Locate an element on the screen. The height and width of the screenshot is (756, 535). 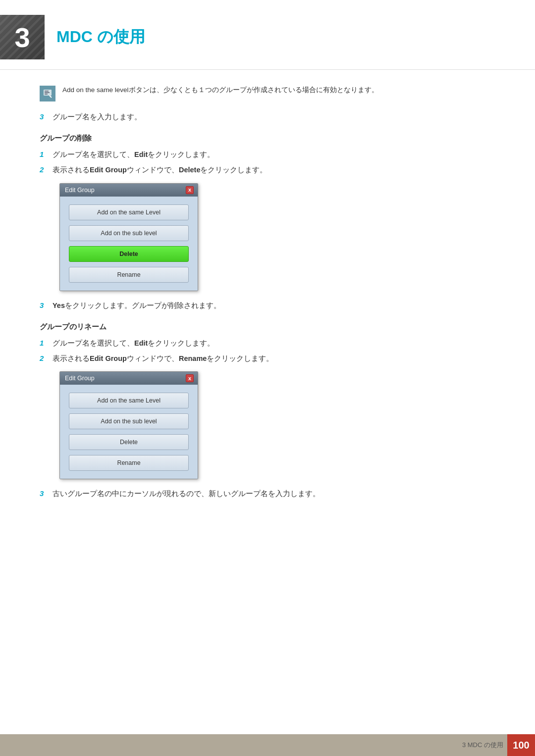
rename-dialog-btn-sub-level: Add on the sub level is located at coordinates (129, 421).